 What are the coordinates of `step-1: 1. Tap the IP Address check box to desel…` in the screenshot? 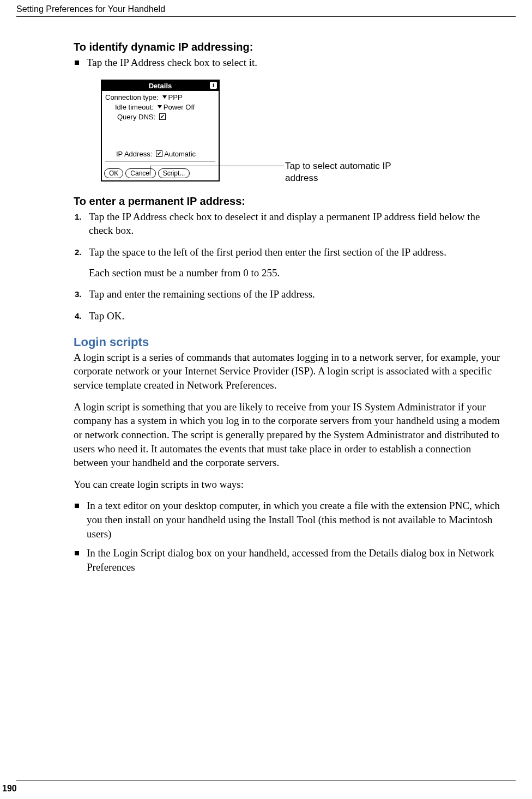 It's located at (288, 223).